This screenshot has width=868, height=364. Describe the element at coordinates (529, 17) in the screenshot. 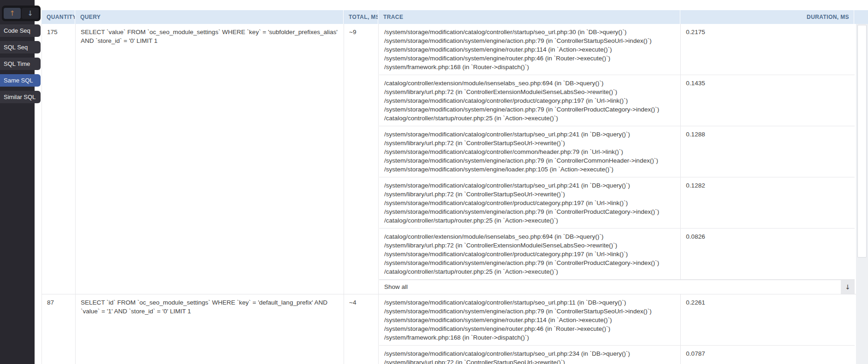

I see `column-header-trace: TRACE` at that location.